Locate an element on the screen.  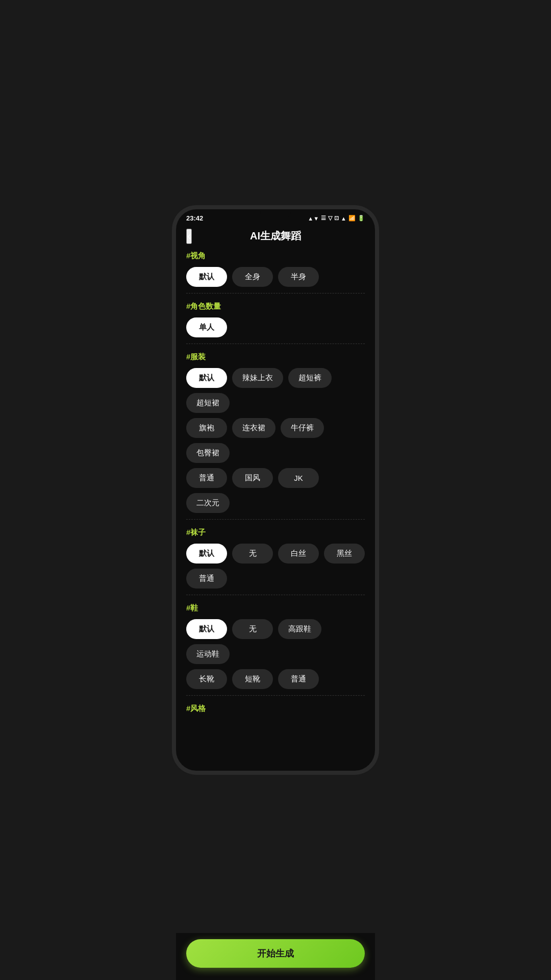
option-btn-perspective-0-2: 半身 is located at coordinates (298, 277).